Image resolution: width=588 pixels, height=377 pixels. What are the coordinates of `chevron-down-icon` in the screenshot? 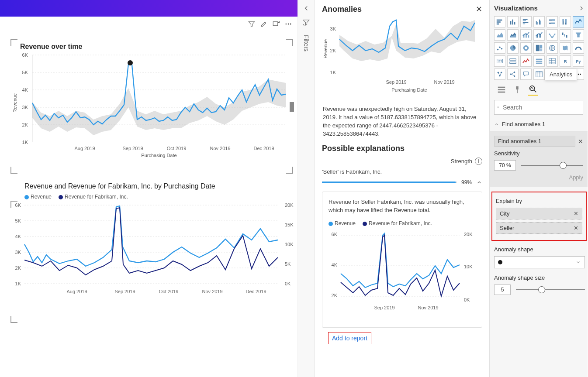 It's located at (578, 262).